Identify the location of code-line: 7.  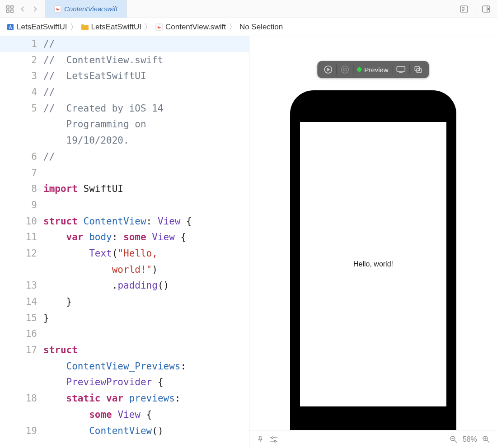
(125, 173).